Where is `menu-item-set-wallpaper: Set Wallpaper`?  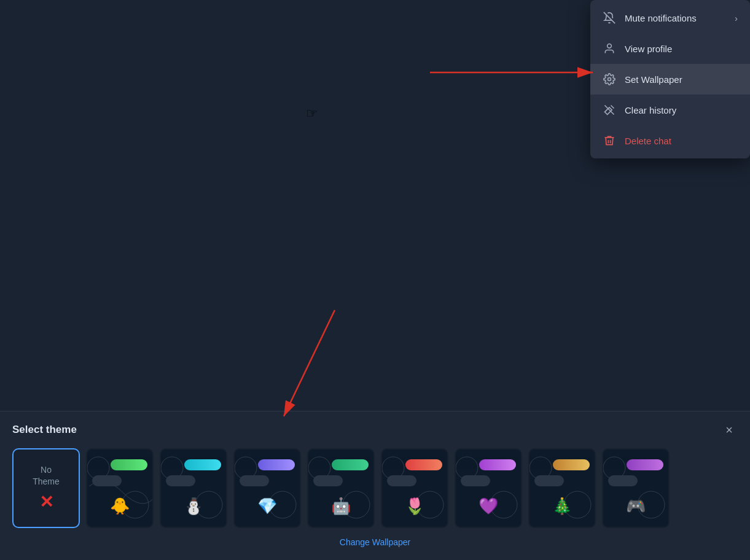
menu-item-set-wallpaper: Set Wallpaper is located at coordinates (670, 79).